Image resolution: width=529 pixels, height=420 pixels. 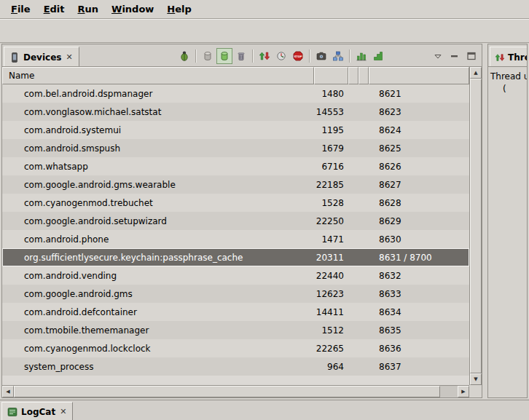 I want to click on horizontal-scrollbar: ◀ ▶, so click(x=236, y=392).